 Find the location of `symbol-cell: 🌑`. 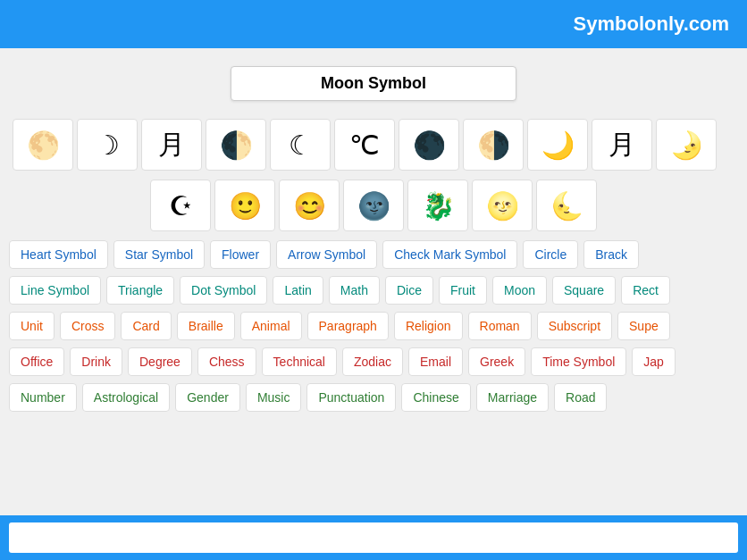

symbol-cell: 🌑 is located at coordinates (429, 145).